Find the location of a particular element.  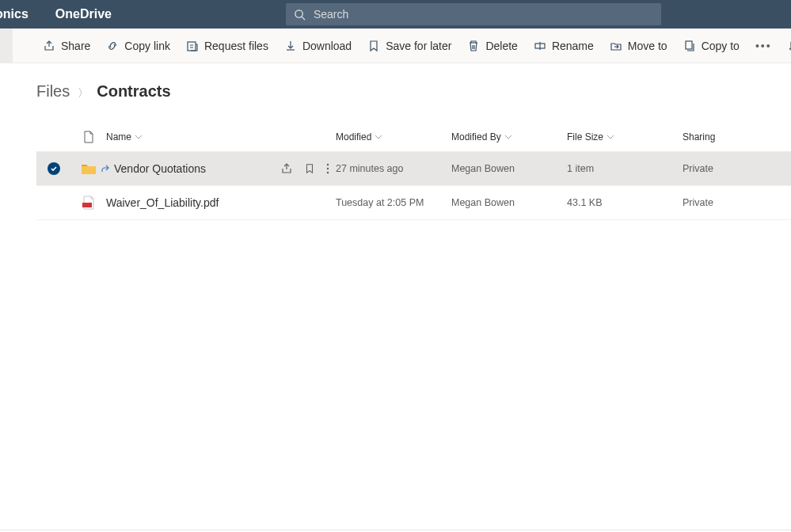

breadcrumb-current: Contracts is located at coordinates (133, 92).